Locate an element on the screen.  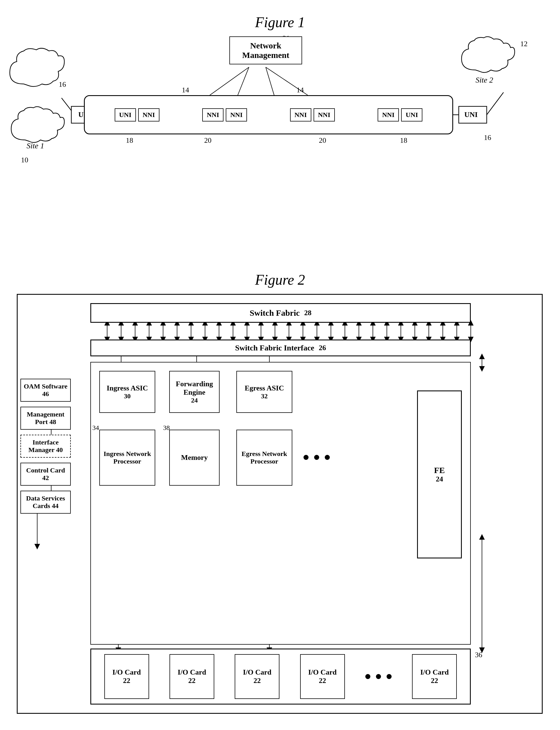
forwarding-engine-box: Forwarding Engine 24 is located at coordinates (195, 392).